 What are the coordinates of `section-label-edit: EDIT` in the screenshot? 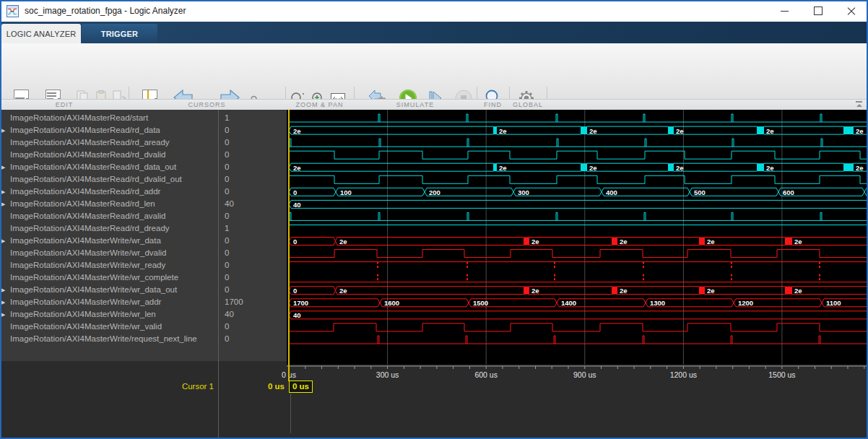 It's located at (64, 105).